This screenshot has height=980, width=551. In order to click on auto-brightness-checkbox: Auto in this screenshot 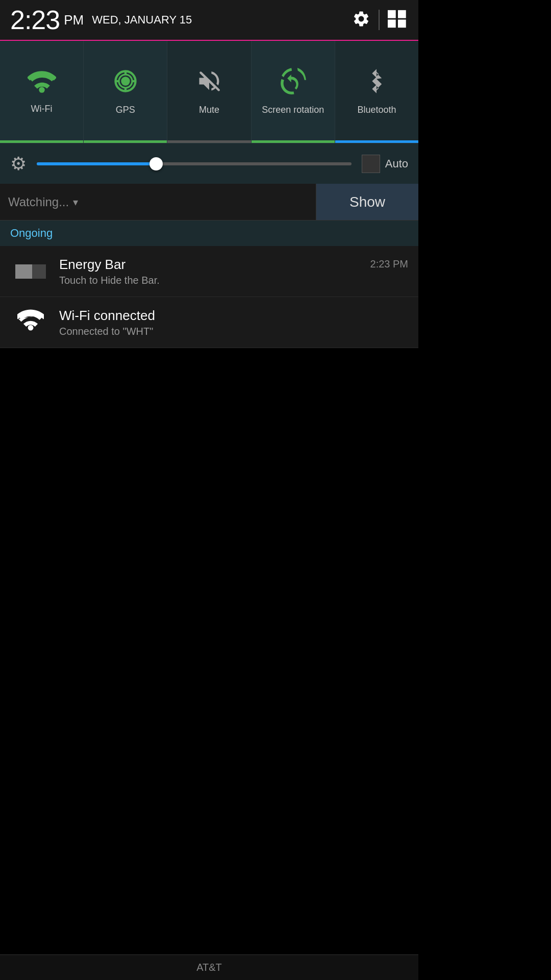, I will do `click(385, 164)`.